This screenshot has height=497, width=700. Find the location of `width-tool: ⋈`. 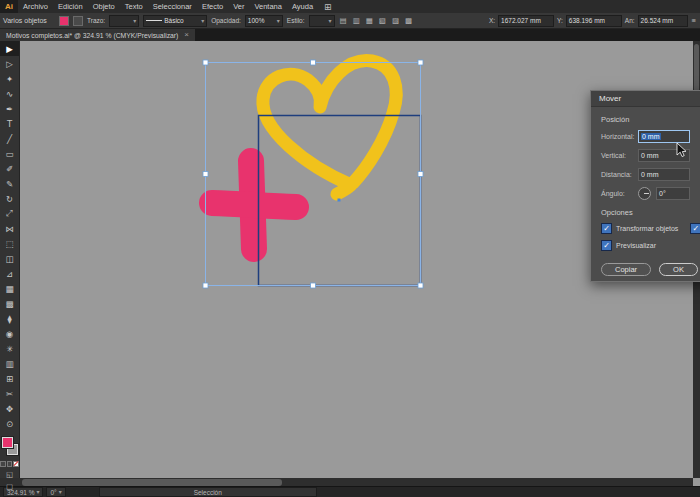

width-tool: ⋈ is located at coordinates (10, 228).